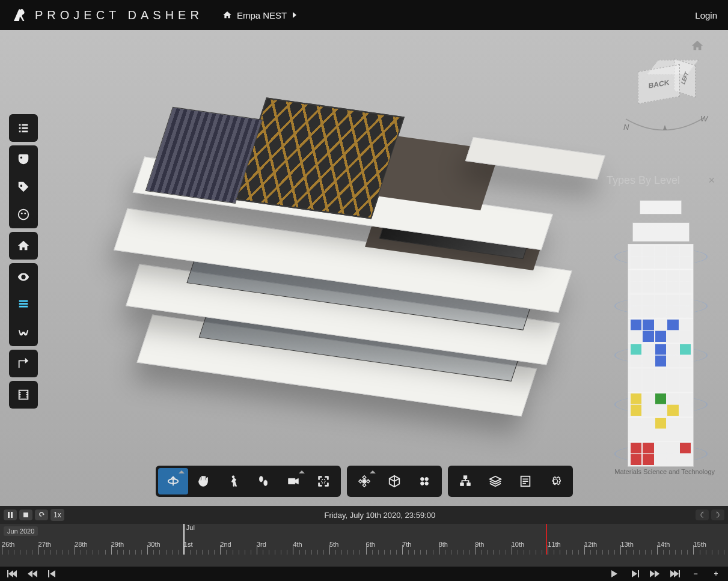 The width and height of the screenshot is (728, 581). Describe the element at coordinates (444, 544) in the screenshot. I see `day-label: 8th` at that location.